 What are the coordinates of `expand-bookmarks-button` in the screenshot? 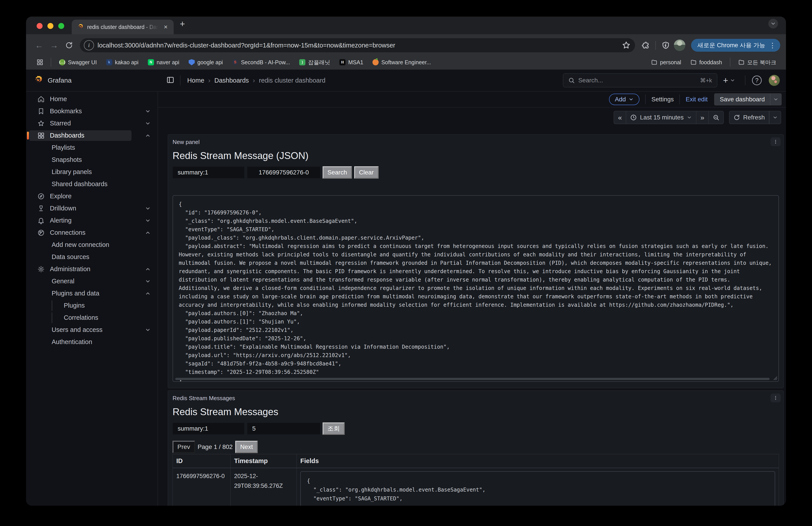 It's located at (148, 111).